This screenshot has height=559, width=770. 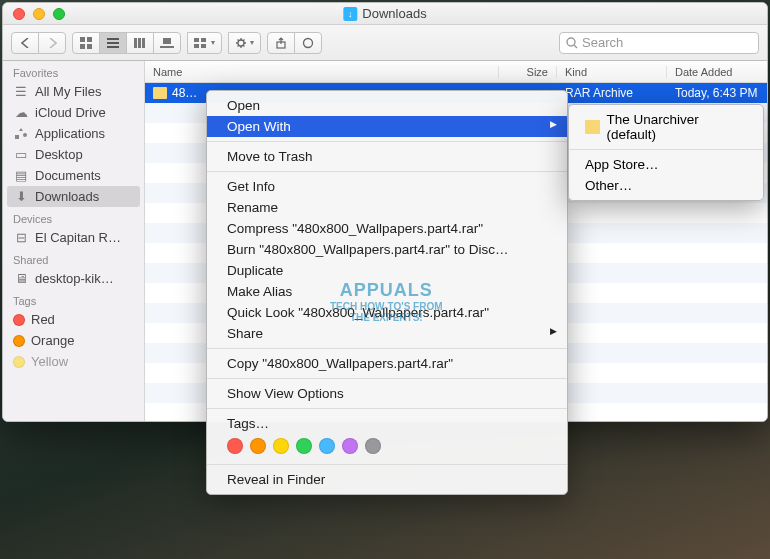 What do you see at coordinates (387, 208) in the screenshot?
I see `menu-rename: Rename` at bounding box center [387, 208].